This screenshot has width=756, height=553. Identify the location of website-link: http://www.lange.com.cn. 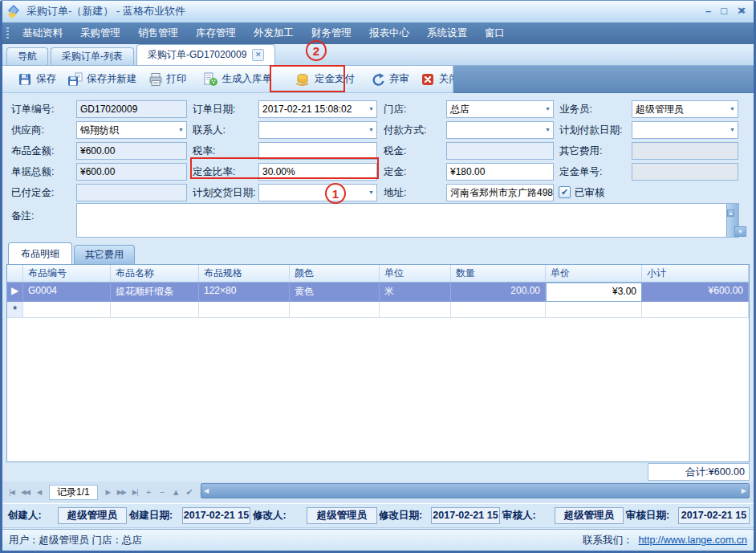
(693, 540).